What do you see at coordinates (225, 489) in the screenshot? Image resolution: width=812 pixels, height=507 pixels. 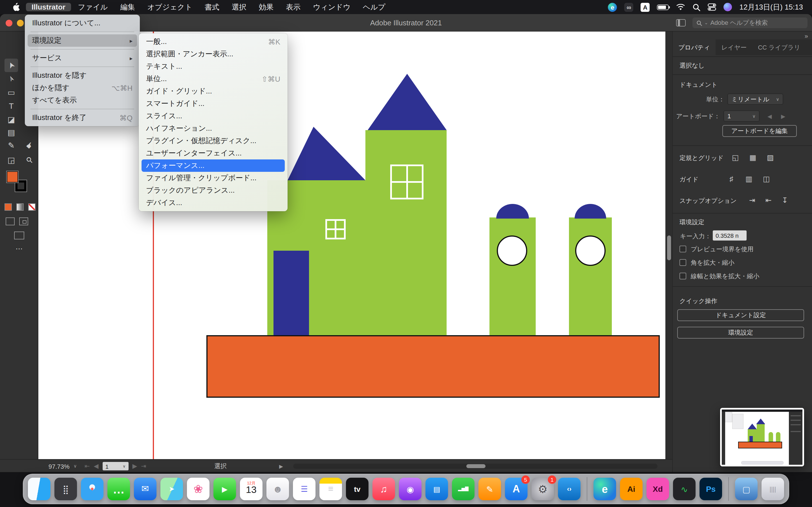 I see `dock-facetime: ▶` at bounding box center [225, 489].